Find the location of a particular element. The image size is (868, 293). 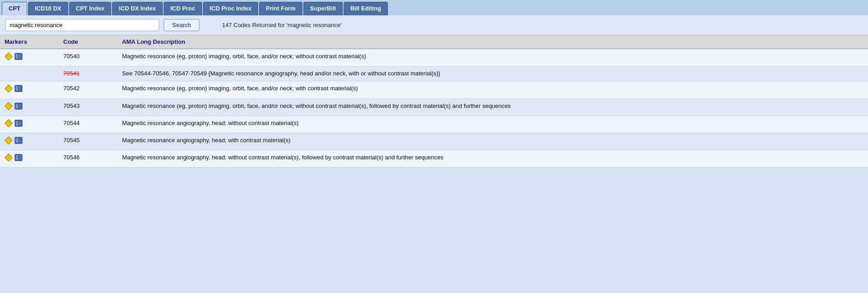

search-bar: Search 147 Codes Returned for 'magnetic … is located at coordinates (434, 25).